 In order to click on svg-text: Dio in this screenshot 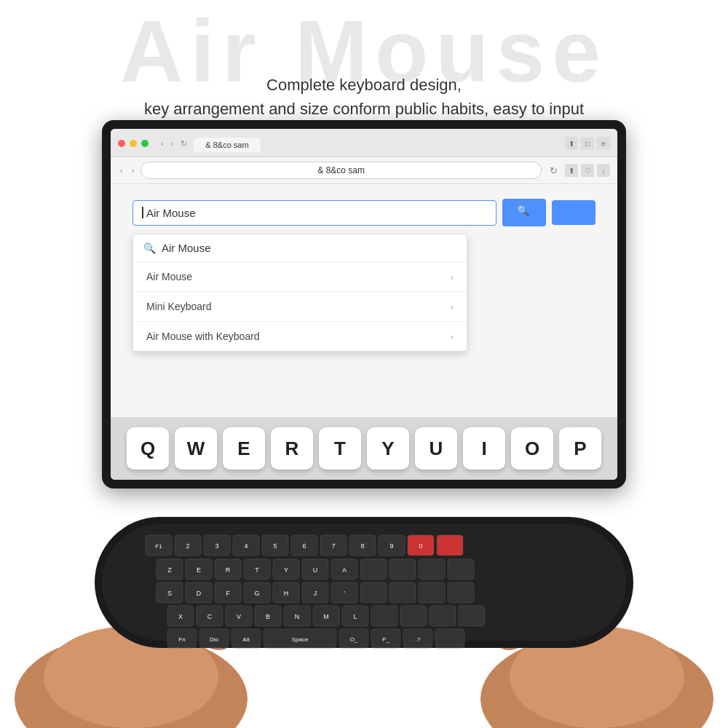, I will do `click(214, 639)`.